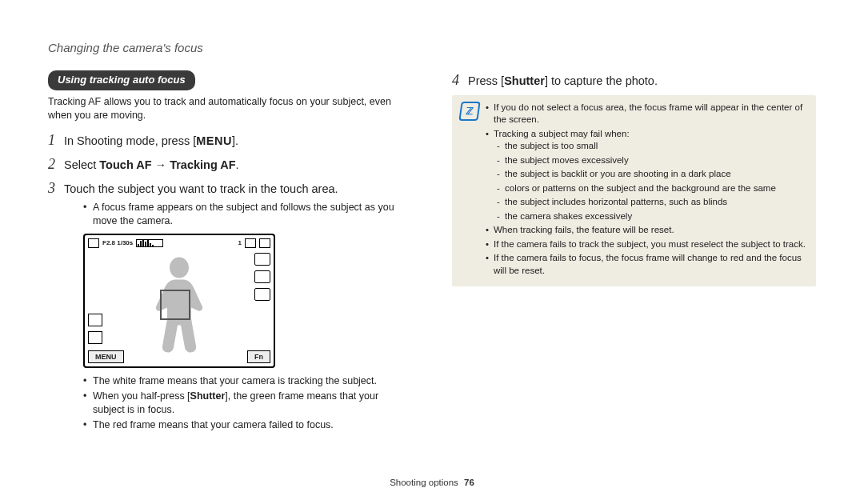  I want to click on step-number: 4, so click(460, 80).